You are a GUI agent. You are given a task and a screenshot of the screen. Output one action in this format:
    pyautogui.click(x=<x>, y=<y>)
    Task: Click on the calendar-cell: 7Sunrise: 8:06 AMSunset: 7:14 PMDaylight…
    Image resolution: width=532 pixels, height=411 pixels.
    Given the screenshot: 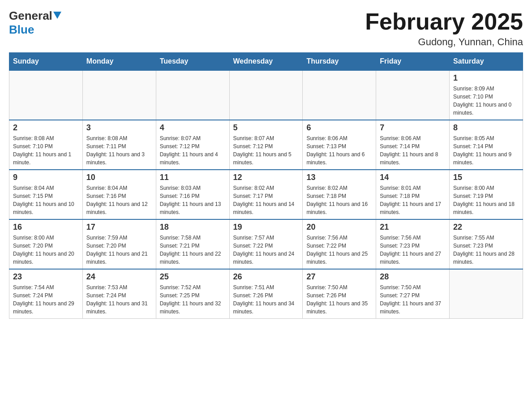 What is the action you would take?
    pyautogui.click(x=413, y=145)
    